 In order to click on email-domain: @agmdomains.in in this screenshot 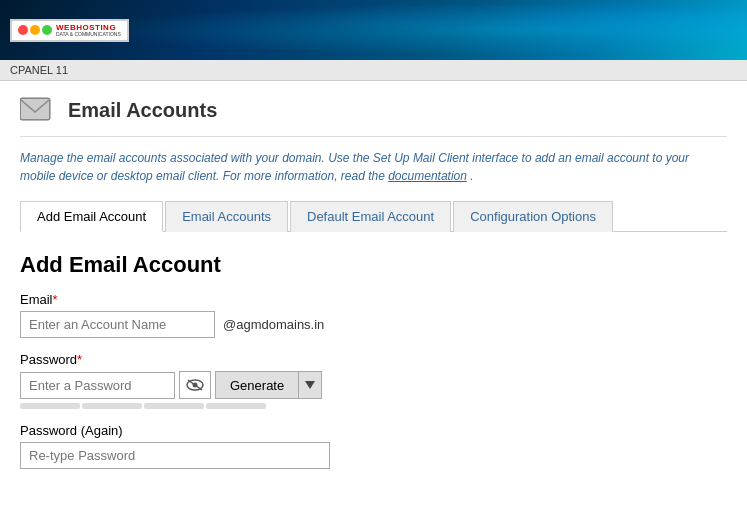, I will do `click(274, 324)`.